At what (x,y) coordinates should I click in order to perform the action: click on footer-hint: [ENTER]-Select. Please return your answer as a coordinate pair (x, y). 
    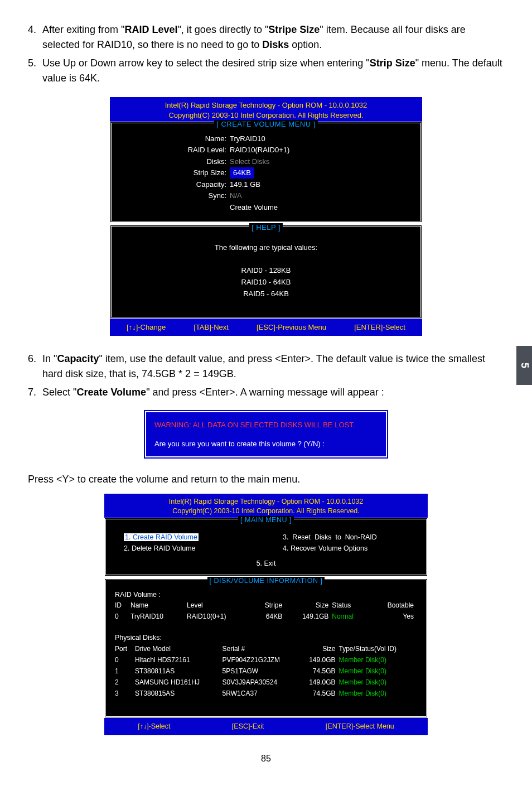
    Looking at the image, I should click on (380, 327).